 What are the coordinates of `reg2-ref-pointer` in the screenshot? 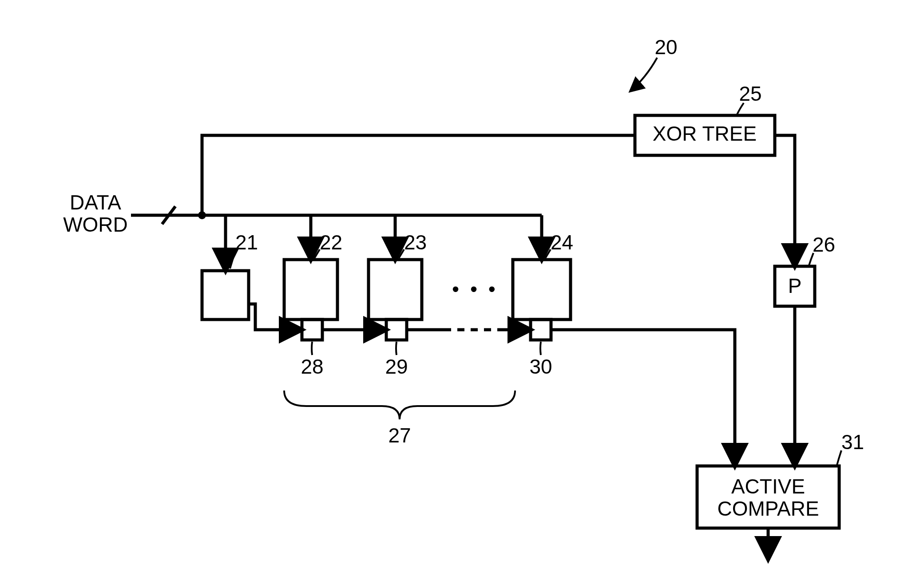 It's located at (401, 254).